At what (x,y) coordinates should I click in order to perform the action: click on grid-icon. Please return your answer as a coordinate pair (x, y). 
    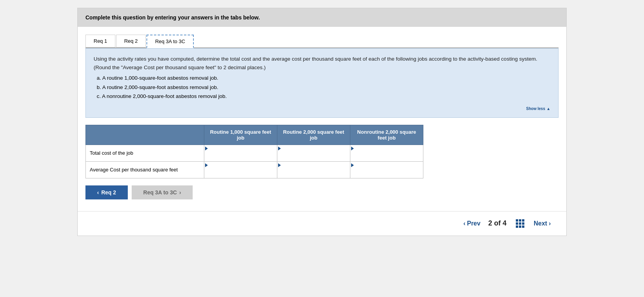
    Looking at the image, I should click on (520, 224).